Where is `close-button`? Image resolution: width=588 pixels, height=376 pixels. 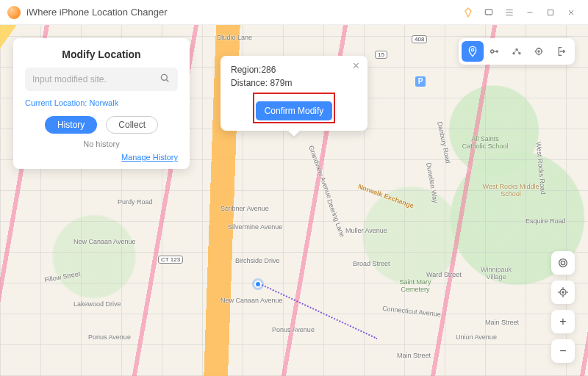
close-button is located at coordinates (571, 12).